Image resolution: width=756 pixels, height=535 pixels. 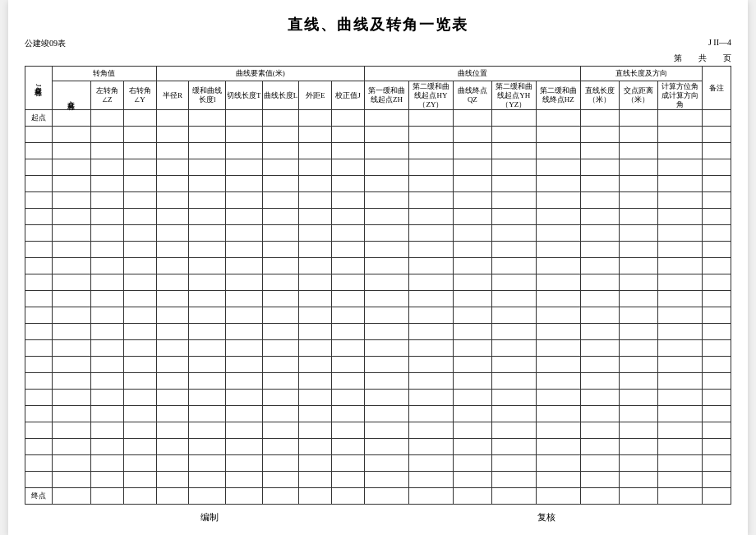 I want to click on header-curve: 曲线要素值(米), so click(x=260, y=74).